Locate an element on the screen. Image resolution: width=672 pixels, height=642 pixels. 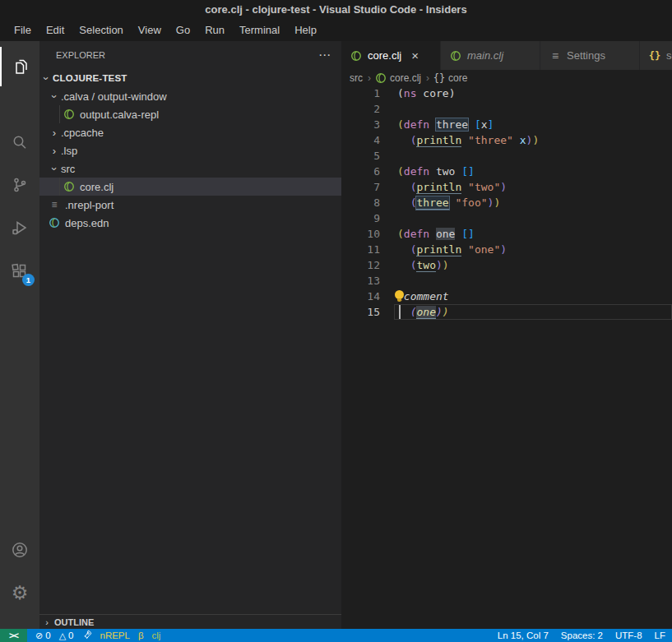
code-line: 5 is located at coordinates (507, 156).